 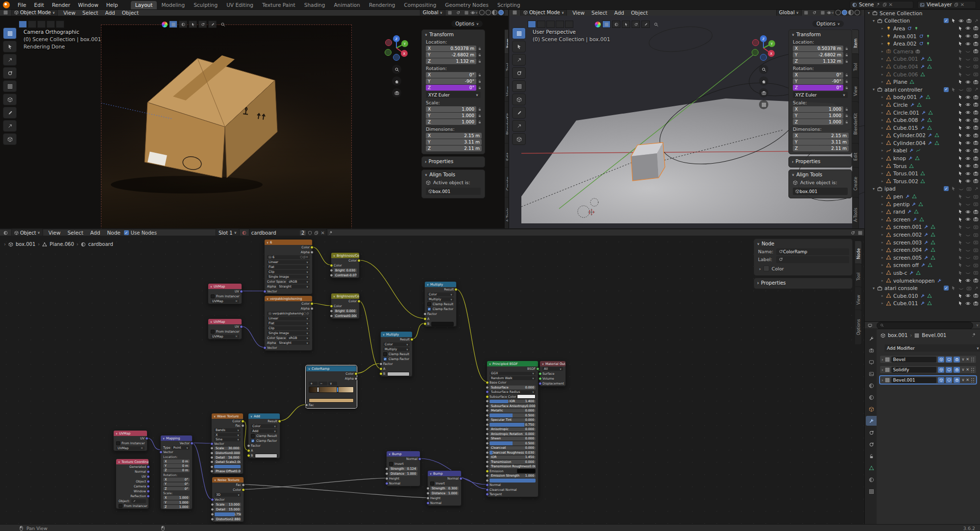 What do you see at coordinates (397, 93) in the screenshot?
I see `nav-camera-button` at bounding box center [397, 93].